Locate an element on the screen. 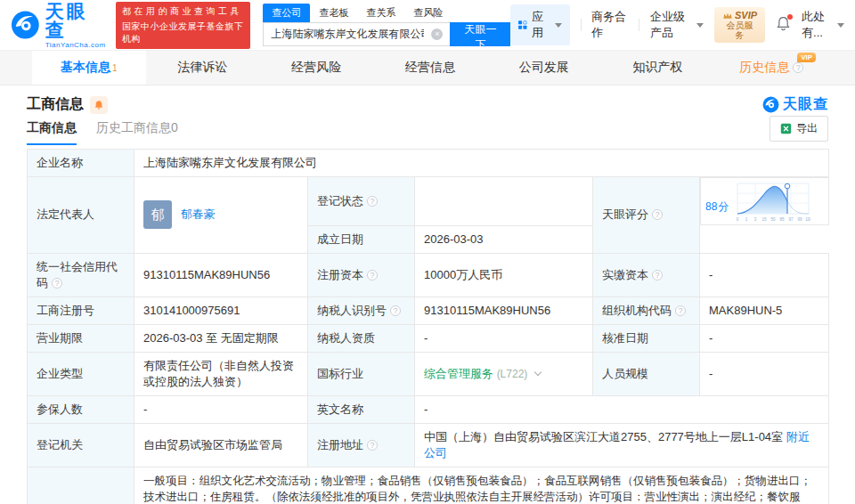 This screenshot has width=855, height=504. legal-rep-name-link: 郁春豪 is located at coordinates (198, 215).